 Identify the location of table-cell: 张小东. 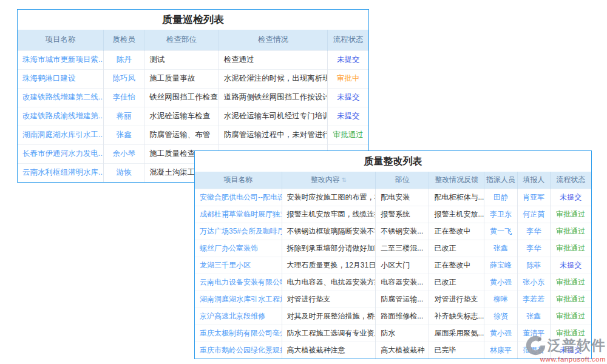
(534, 282).